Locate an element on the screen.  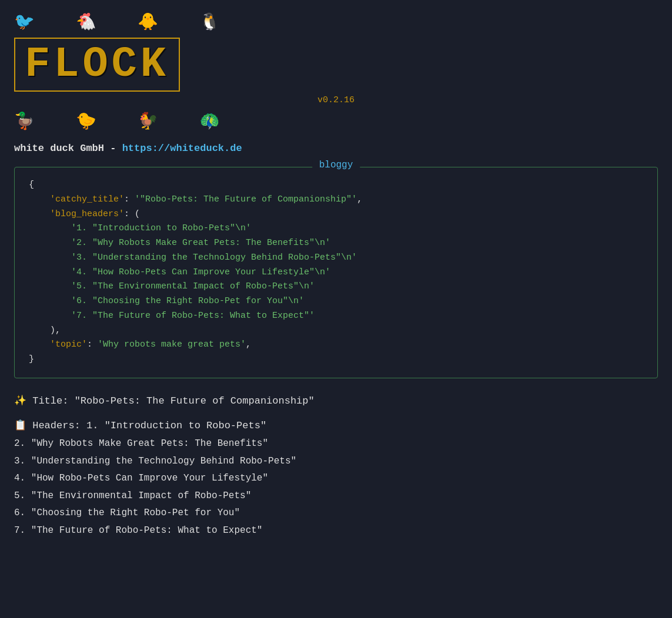
catchy-title-value: '"Robo-Pets: The Future of Companionship… is located at coordinates (246, 200).